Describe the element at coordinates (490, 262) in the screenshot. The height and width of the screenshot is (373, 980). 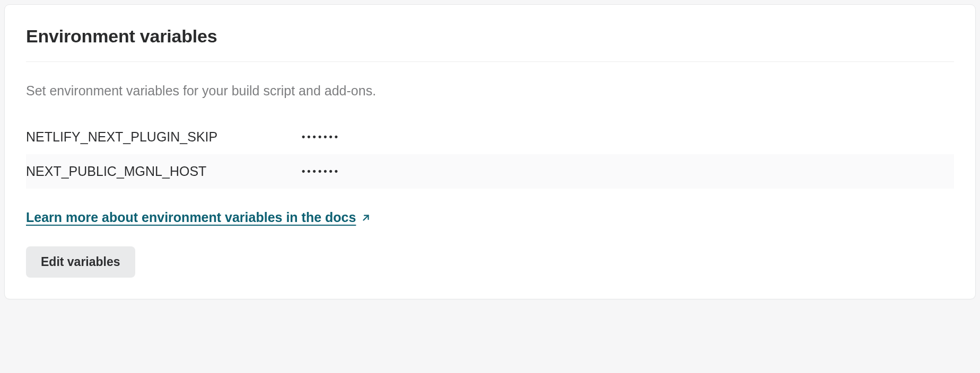
I see `actions-row: Edit variables` at that location.